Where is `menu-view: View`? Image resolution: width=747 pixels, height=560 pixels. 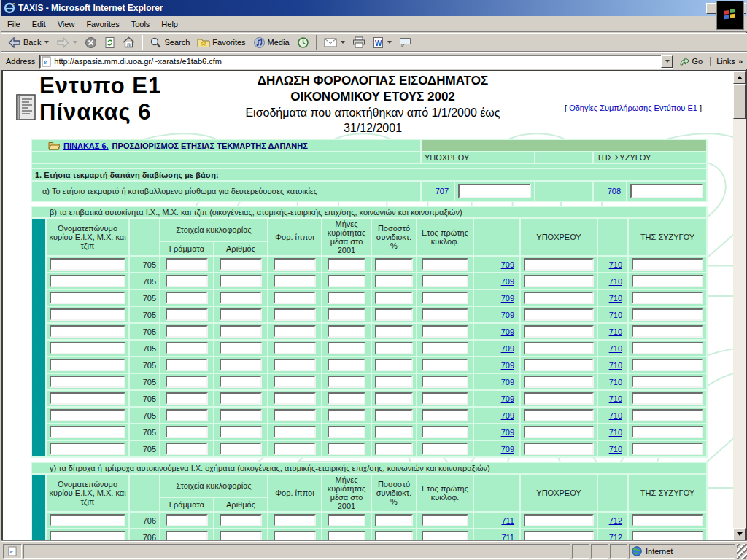 menu-view: View is located at coordinates (66, 24).